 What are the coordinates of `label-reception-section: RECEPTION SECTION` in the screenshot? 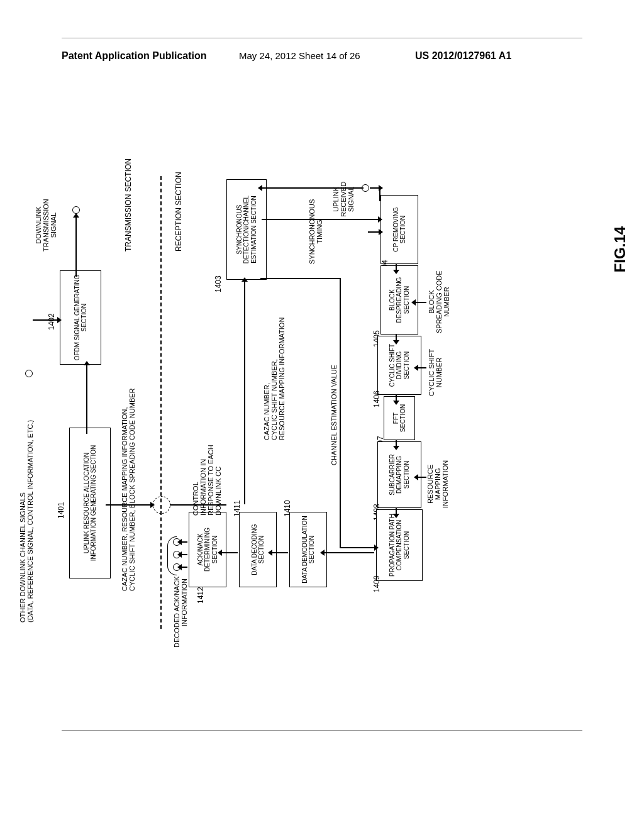 It's located at (179, 211).